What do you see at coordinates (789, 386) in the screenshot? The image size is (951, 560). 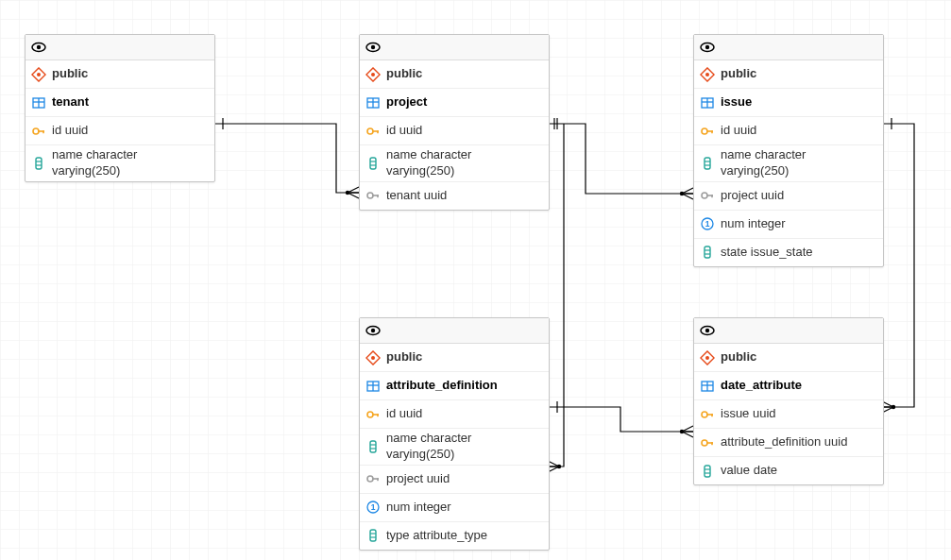 I see `table-name-row: date_attribute` at bounding box center [789, 386].